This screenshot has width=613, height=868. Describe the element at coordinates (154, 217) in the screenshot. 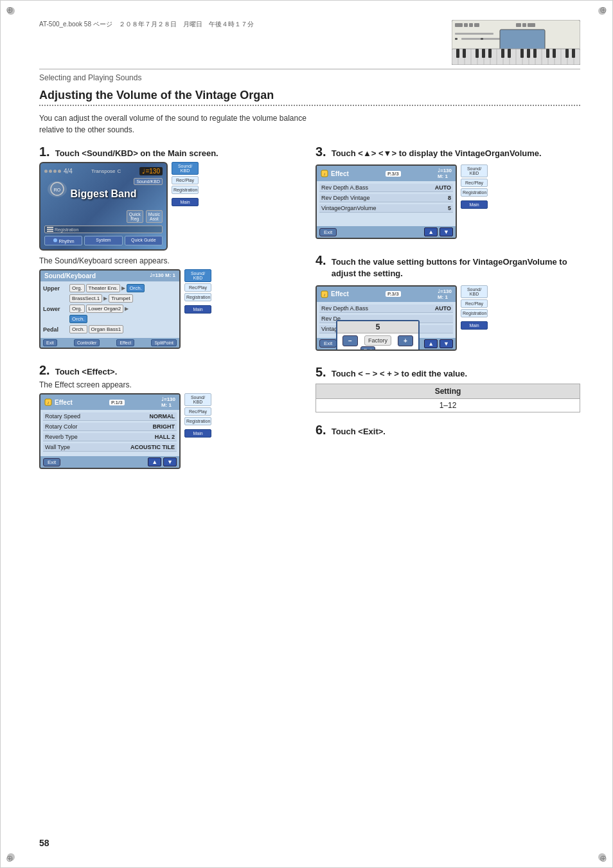

I see `music-asst-icon: MusicAsst` at that location.